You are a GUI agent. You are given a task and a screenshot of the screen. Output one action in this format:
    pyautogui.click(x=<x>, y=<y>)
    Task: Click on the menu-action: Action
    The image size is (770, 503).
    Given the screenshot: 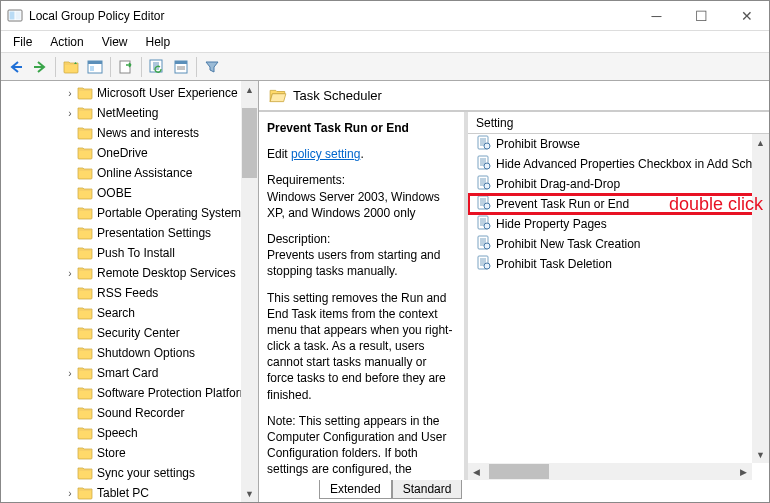 What is the action you would take?
    pyautogui.click(x=66, y=42)
    